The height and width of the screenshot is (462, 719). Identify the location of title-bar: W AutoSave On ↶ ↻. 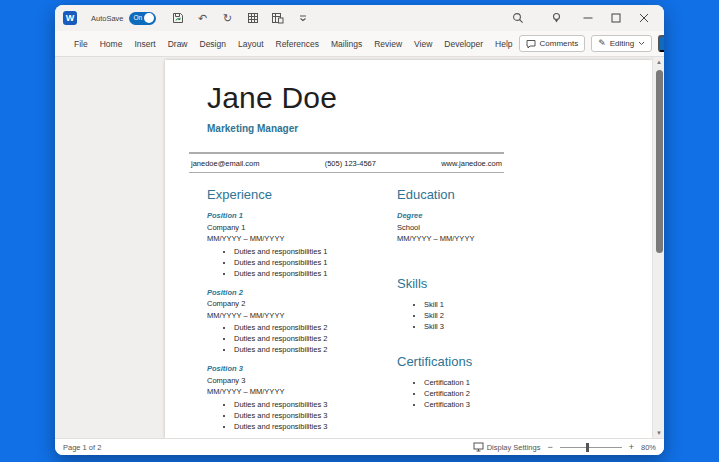
(360, 18).